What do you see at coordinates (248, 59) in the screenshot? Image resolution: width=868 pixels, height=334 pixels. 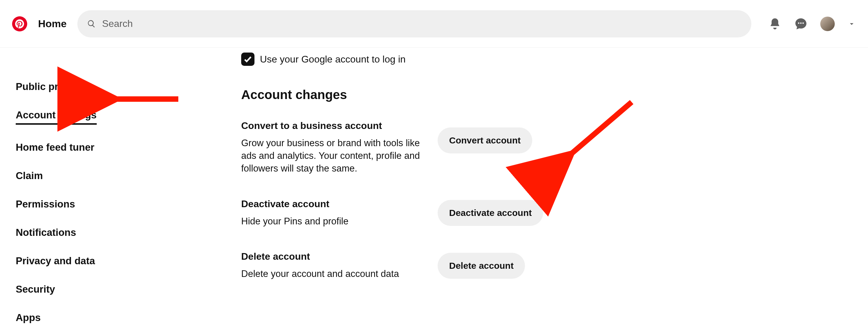 I see `check-icon` at bounding box center [248, 59].